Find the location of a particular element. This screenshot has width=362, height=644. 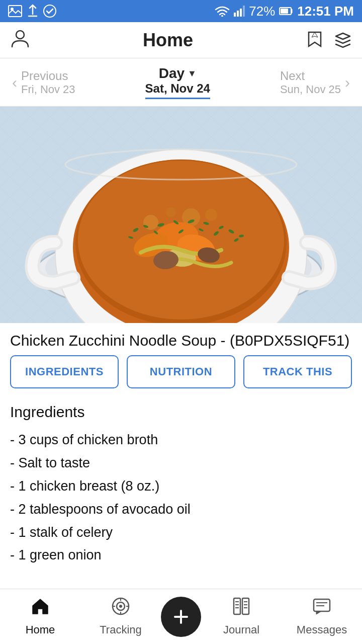

image-icon is located at coordinates (15, 11).